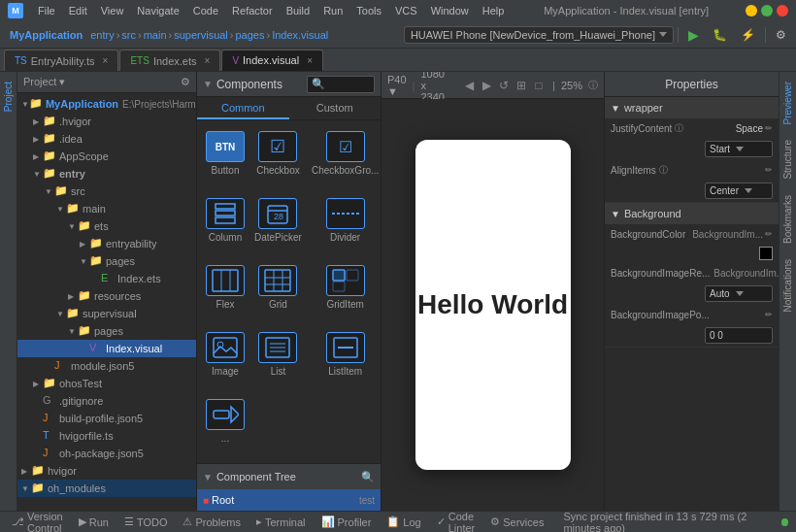 The width and height of the screenshot is (796, 532). I want to click on comp-search-box: 🔍, so click(341, 84).